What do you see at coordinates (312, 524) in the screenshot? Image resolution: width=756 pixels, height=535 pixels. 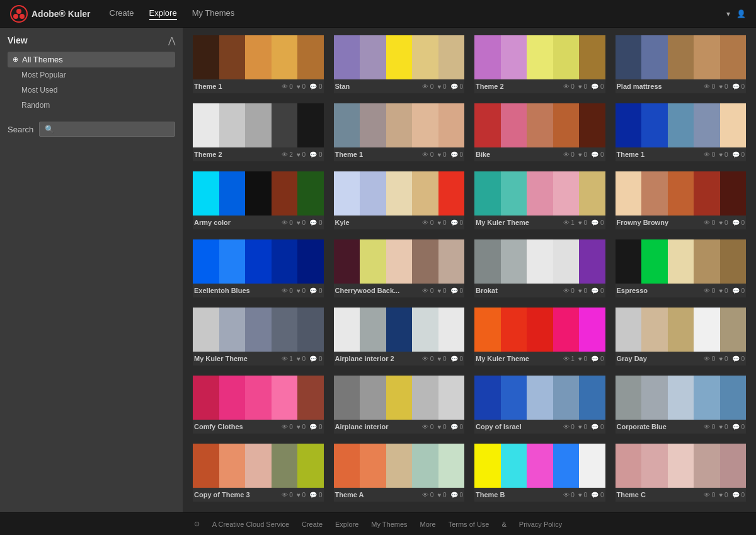 I see `footer-create: Create` at bounding box center [312, 524].